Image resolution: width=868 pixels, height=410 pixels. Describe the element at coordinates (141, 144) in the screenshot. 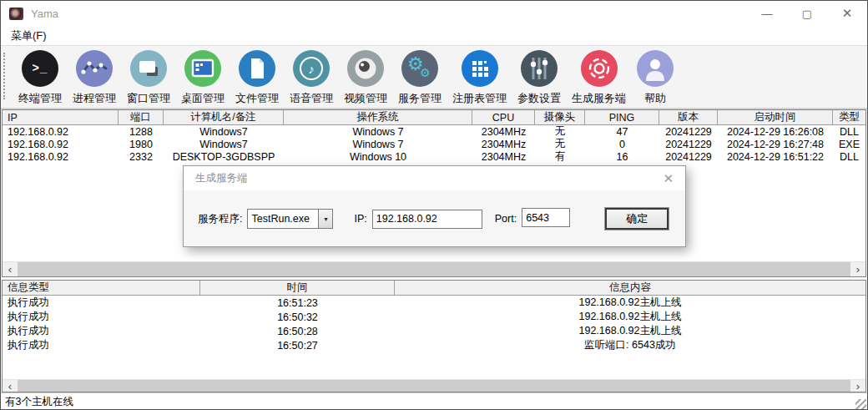

I see `cell-port: 1980` at that location.